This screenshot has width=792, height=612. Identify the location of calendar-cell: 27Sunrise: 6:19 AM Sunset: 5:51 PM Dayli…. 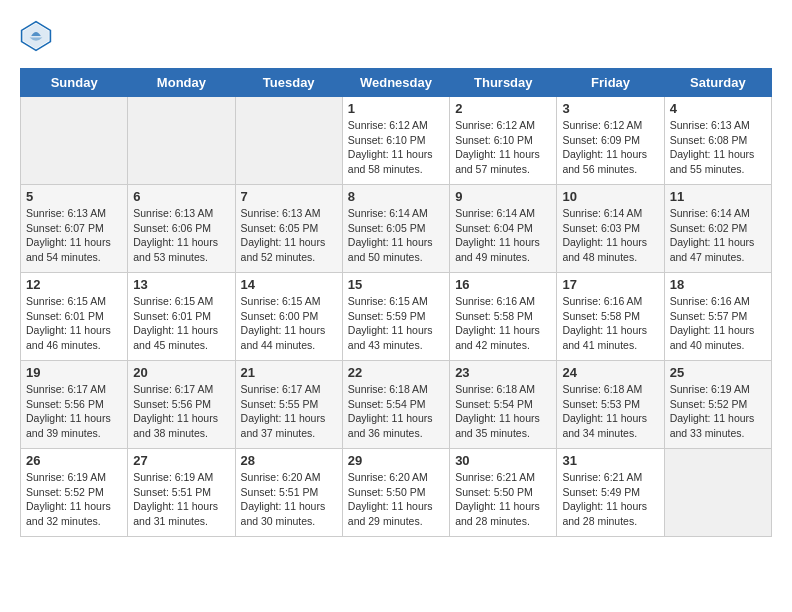
(182, 493).